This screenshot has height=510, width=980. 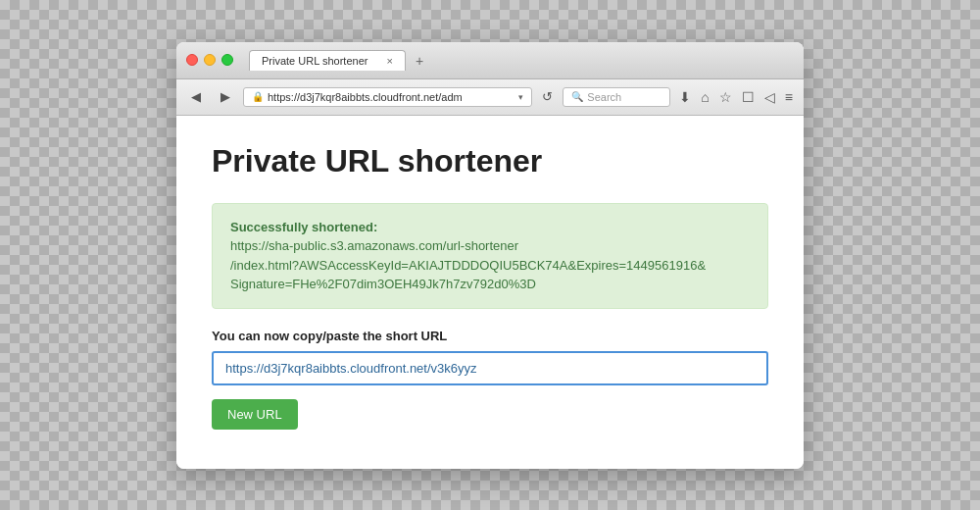 What do you see at coordinates (736, 97) in the screenshot?
I see `nav-tools: ⬇ ⌂ ☆ ☐ ◁ ≡` at bounding box center [736, 97].